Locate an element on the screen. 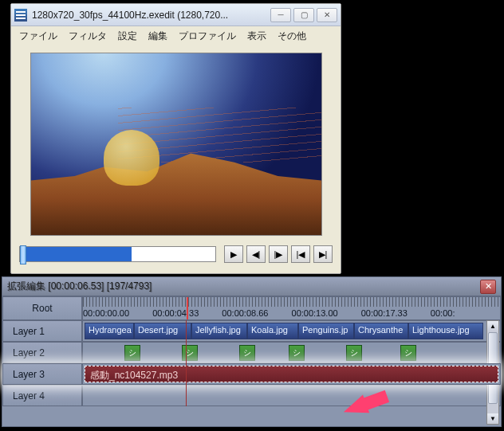 The width and height of the screenshot is (504, 431). timeline-titlebar: 拡張編集 [00:00:06.53] [197/4793] ✕ is located at coordinates (252, 287).